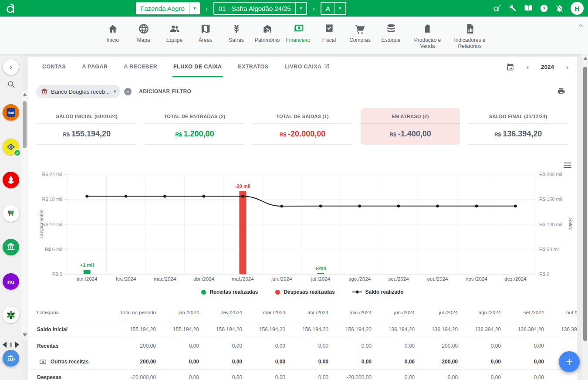  I want to click on farm-selector: Fazenda Aegro ▼, so click(168, 8).